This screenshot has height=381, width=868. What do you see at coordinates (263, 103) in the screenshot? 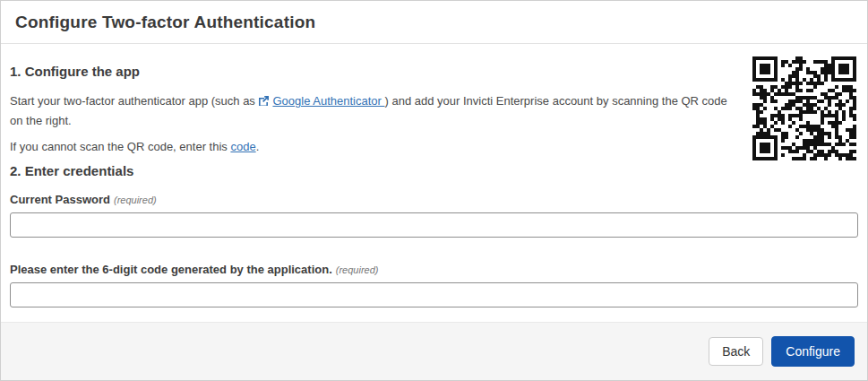
I see `external-link-icon` at bounding box center [263, 103].